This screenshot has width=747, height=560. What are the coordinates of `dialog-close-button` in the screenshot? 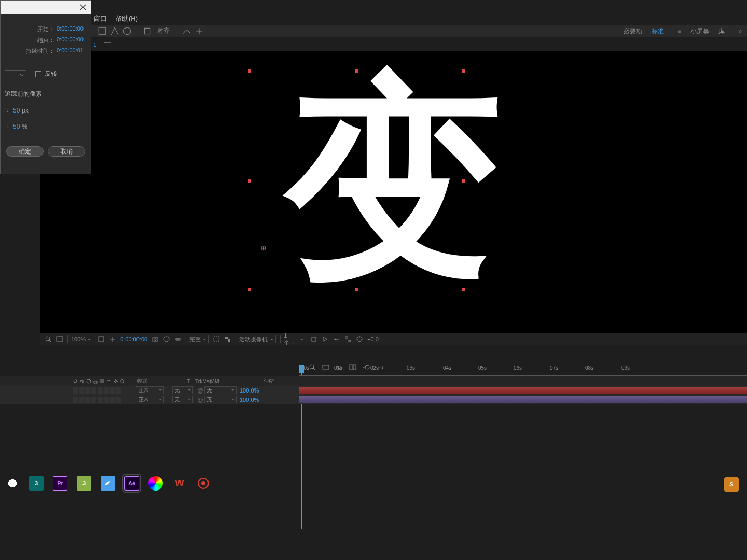 It's located at (83, 7).